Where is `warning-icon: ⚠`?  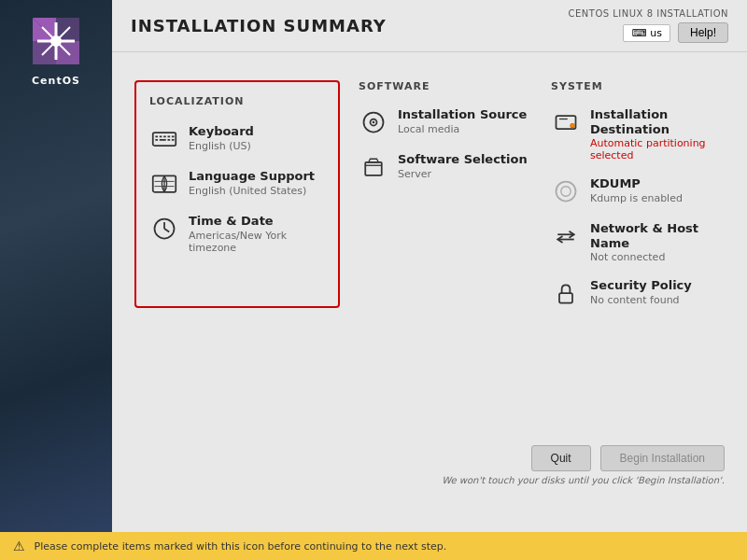 warning-icon: ⚠ is located at coordinates (19, 546).